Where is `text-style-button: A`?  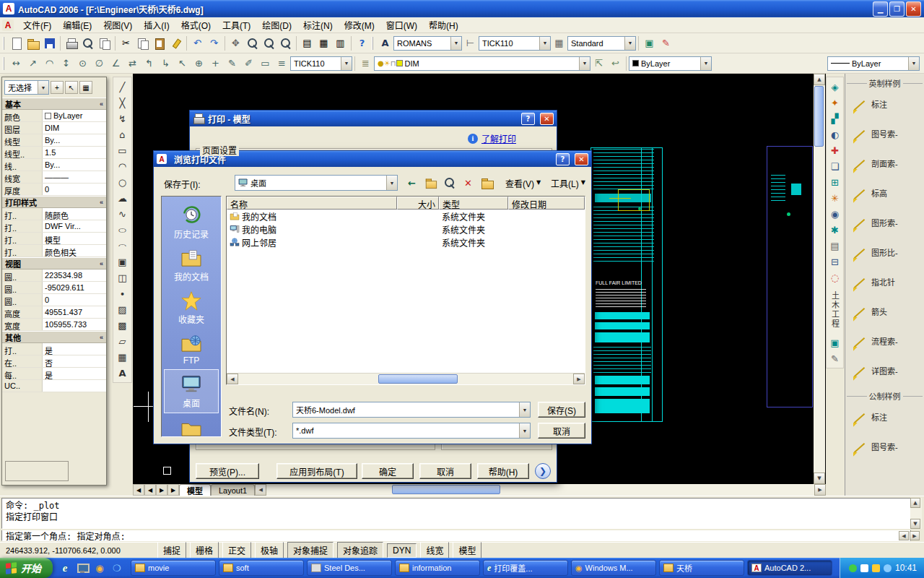 text-style-button: A is located at coordinates (385, 43).